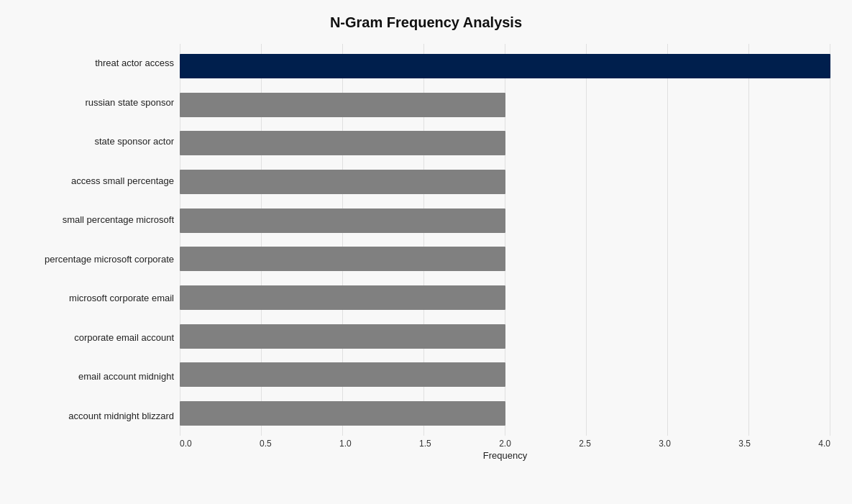  Describe the element at coordinates (134, 142) in the screenshot. I see `y-label: state sponsor actor` at that location.